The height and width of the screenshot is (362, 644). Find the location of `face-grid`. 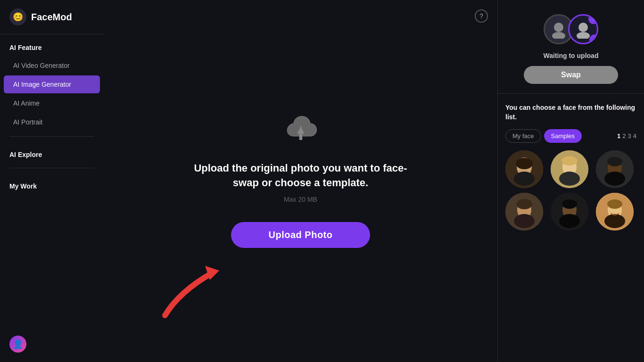

face-grid is located at coordinates (571, 190).